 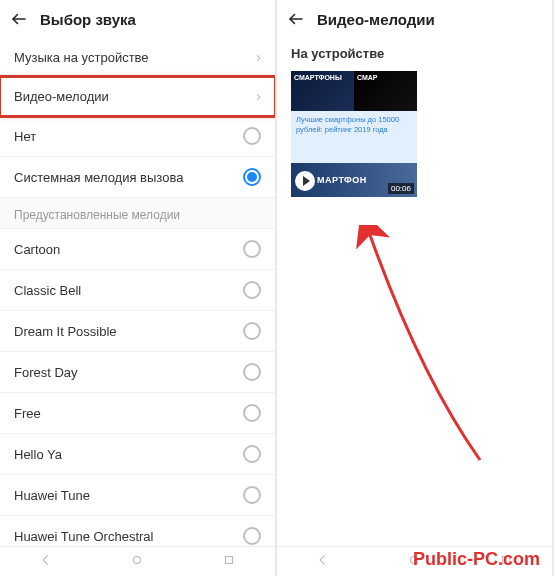 I want to click on nav-home-icon, so click(x=137, y=562).